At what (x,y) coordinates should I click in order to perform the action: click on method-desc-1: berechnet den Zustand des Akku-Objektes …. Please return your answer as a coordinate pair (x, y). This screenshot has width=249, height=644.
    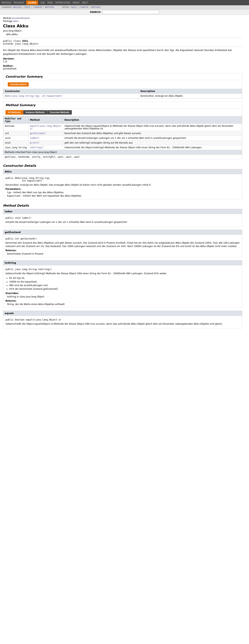
    Looking at the image, I should click on (152, 134).